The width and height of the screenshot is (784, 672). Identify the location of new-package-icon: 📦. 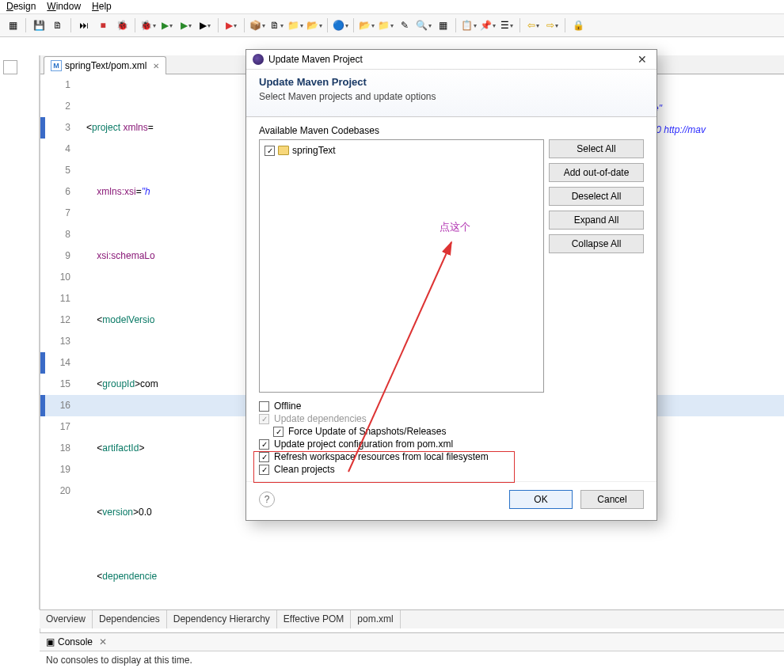
(257, 25).